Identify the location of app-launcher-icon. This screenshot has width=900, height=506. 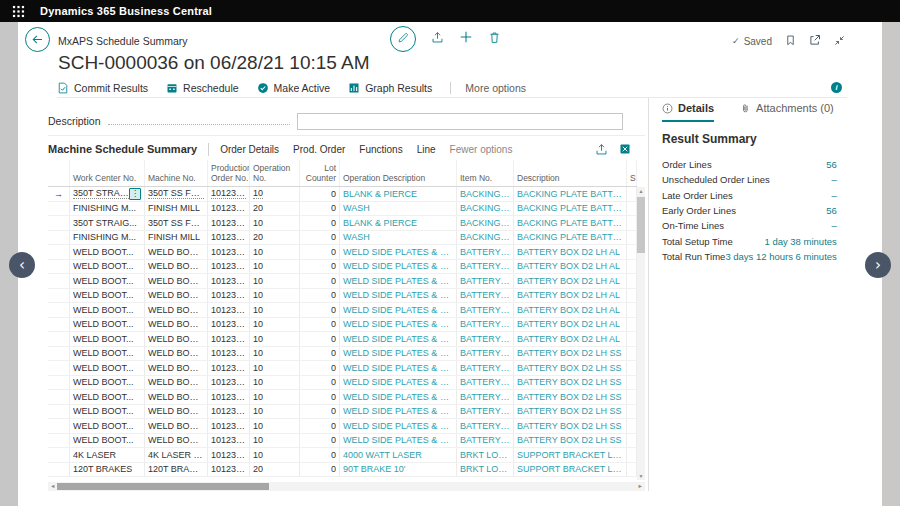
(18, 12).